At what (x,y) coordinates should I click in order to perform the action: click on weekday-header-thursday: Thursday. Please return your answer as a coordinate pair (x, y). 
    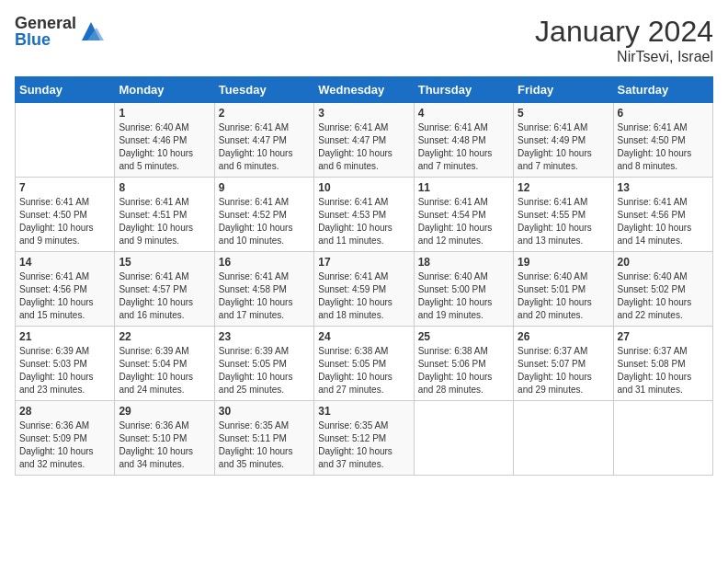
    Looking at the image, I should click on (463, 90).